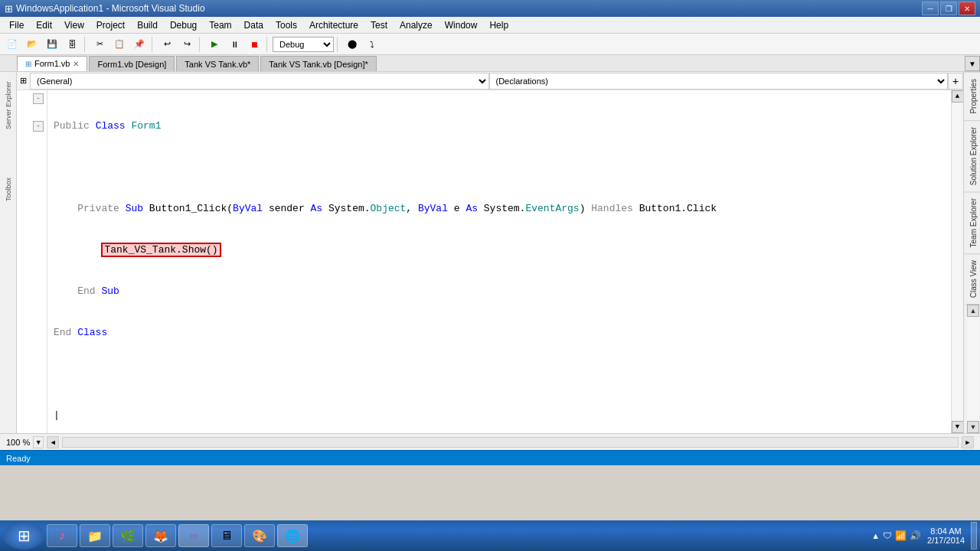 The width and height of the screenshot is (980, 551). I want to click on scroll-left-btn: ◄, so click(53, 442).